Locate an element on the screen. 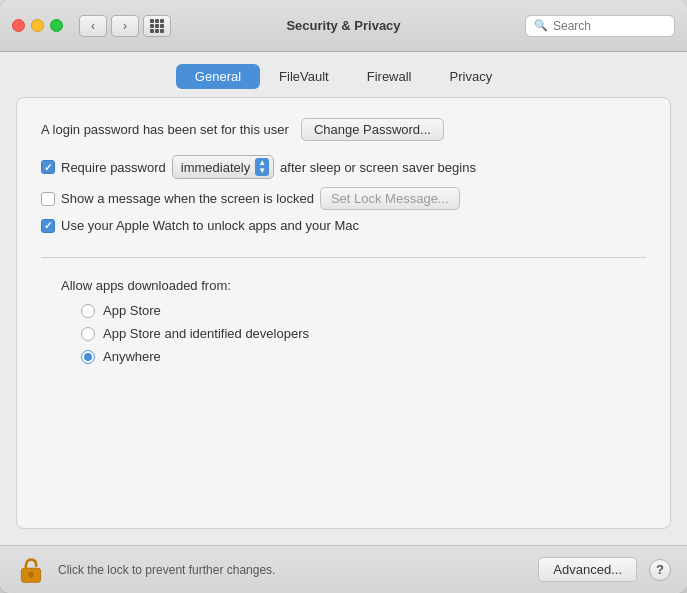 Image resolution: width=687 pixels, height=593 pixels. close-button is located at coordinates (18, 26).